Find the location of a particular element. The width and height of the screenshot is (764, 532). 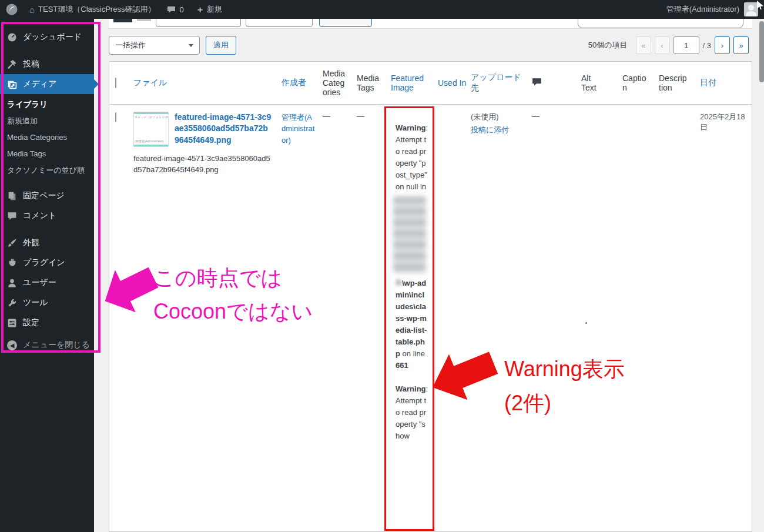

account-menu: 管理者(Administrator) is located at coordinates (703, 9).